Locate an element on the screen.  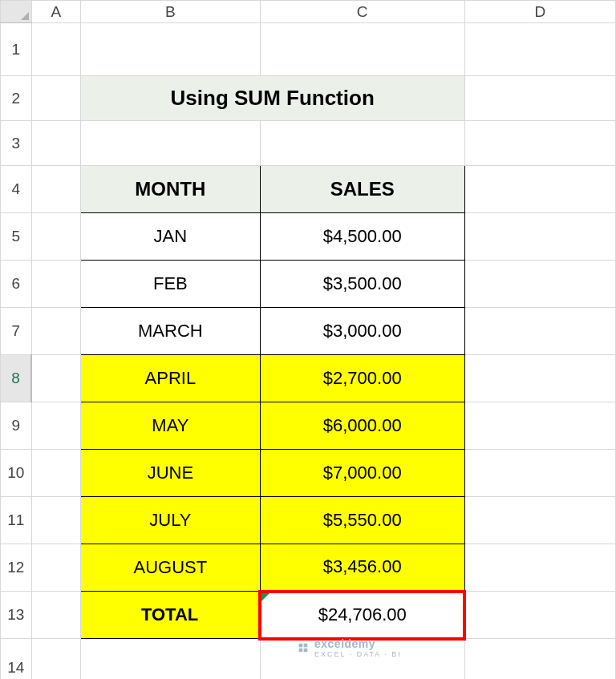
total-label: TOTAL is located at coordinates (170, 616).